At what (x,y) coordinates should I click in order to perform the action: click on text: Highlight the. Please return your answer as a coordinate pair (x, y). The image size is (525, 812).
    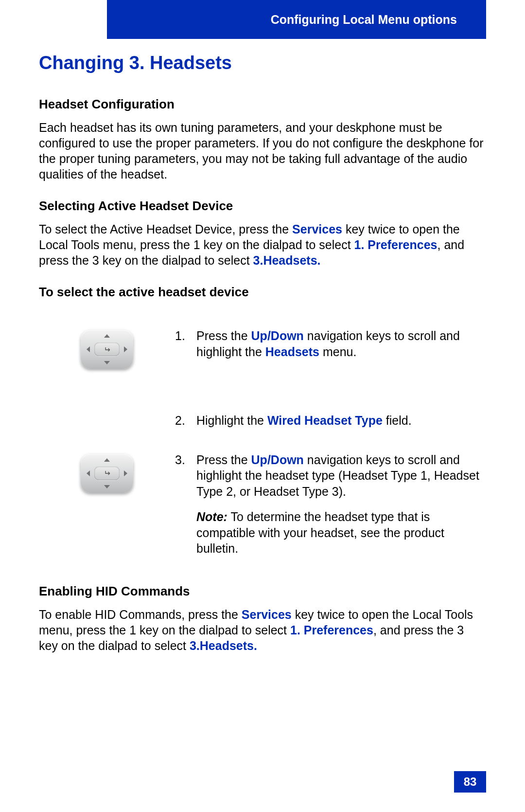
    Looking at the image, I should click on (232, 420).